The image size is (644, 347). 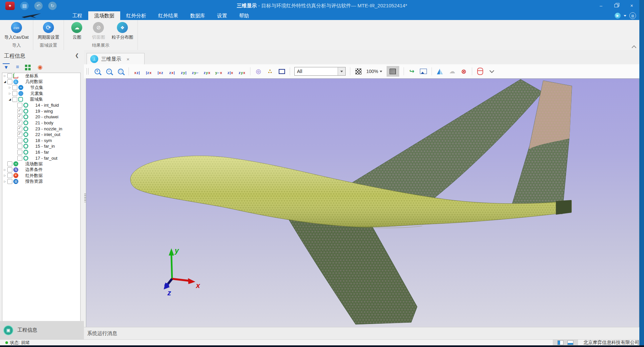 I want to click on rectangle-select-button, so click(x=282, y=71).